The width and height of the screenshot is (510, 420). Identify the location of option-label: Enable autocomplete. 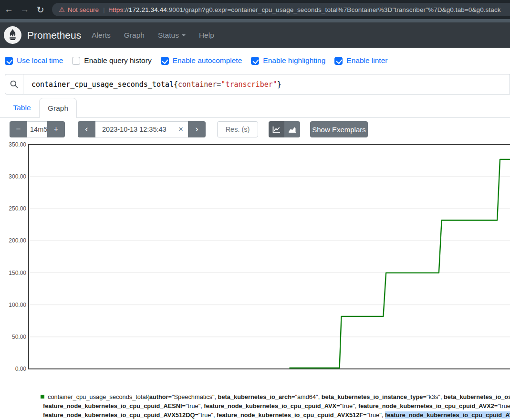
(208, 61).